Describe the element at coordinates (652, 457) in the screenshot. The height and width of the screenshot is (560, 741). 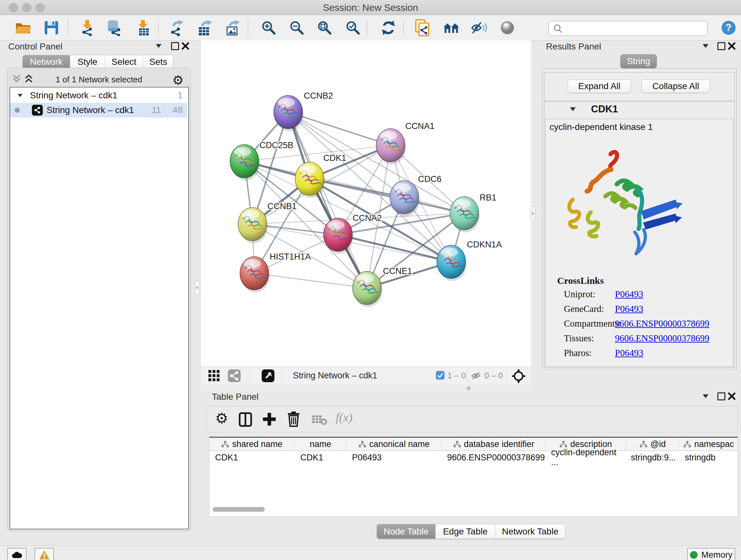
I see `cell-id: stringdb:9...` at that location.